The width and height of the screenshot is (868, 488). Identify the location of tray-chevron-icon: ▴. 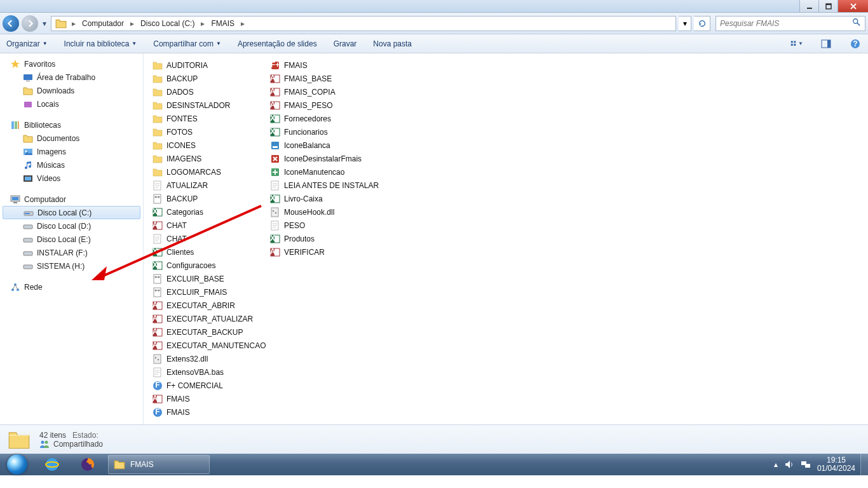
(776, 464).